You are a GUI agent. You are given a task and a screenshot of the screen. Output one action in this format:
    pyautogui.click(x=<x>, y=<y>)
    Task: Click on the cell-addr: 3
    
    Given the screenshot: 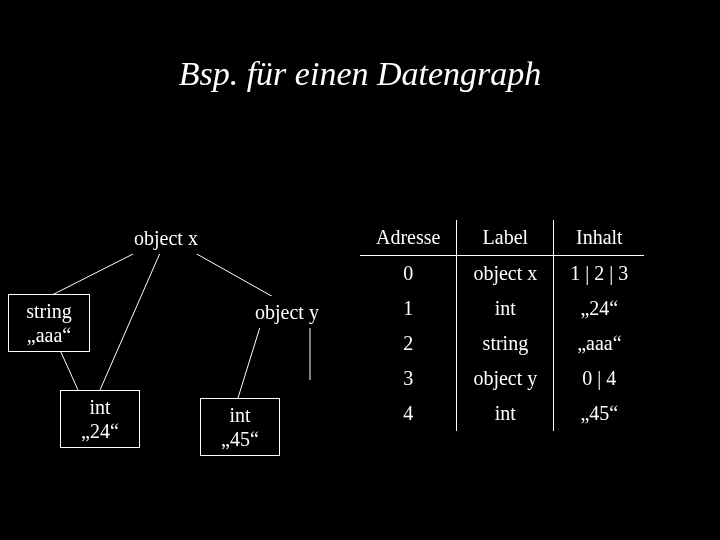 What is the action you would take?
    pyautogui.click(x=408, y=378)
    